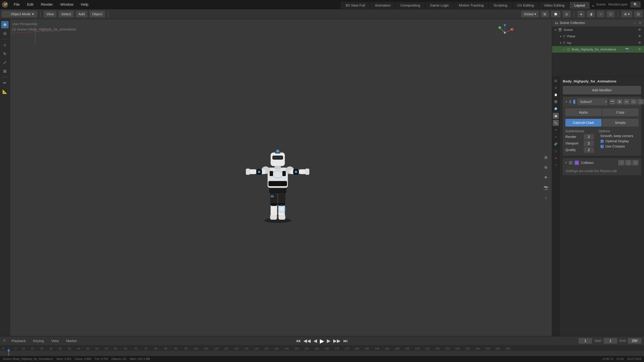  Describe the element at coordinates (598, 49) in the screenshot. I see `outliner-item-body: ▷ ⬡ Body_Highpoly_for_Animations 📷 👁` at that location.